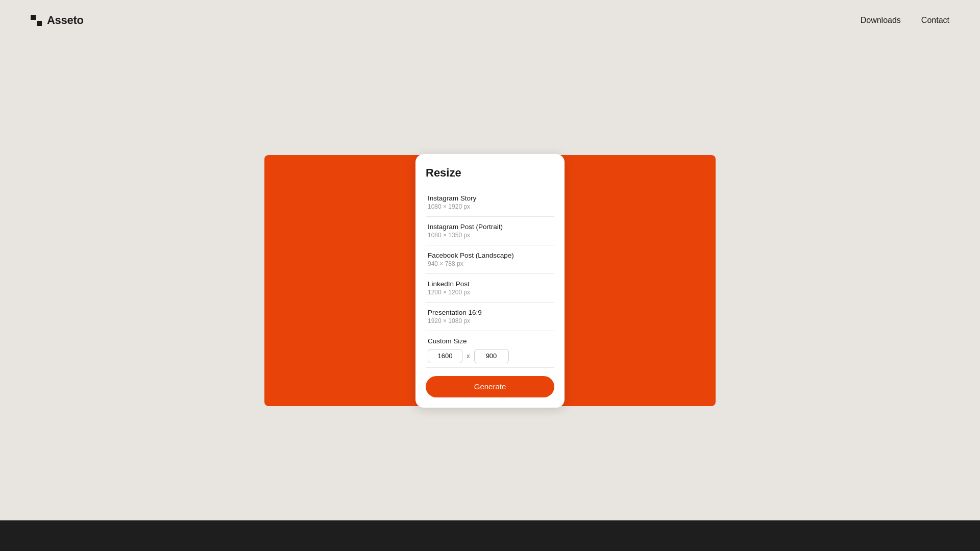  Describe the element at coordinates (490, 321) in the screenshot. I see `option-dims-presentation-169: 1920 × 1080 px` at that location.